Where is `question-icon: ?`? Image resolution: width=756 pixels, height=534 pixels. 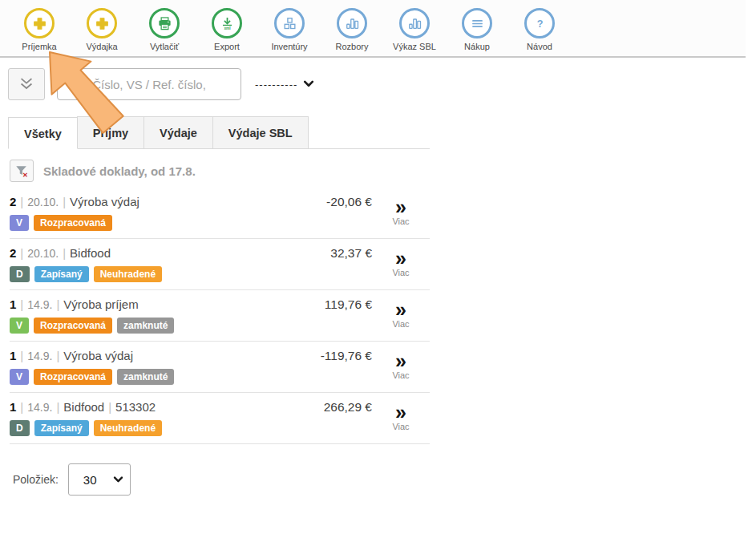
question-icon: ? is located at coordinates (540, 23).